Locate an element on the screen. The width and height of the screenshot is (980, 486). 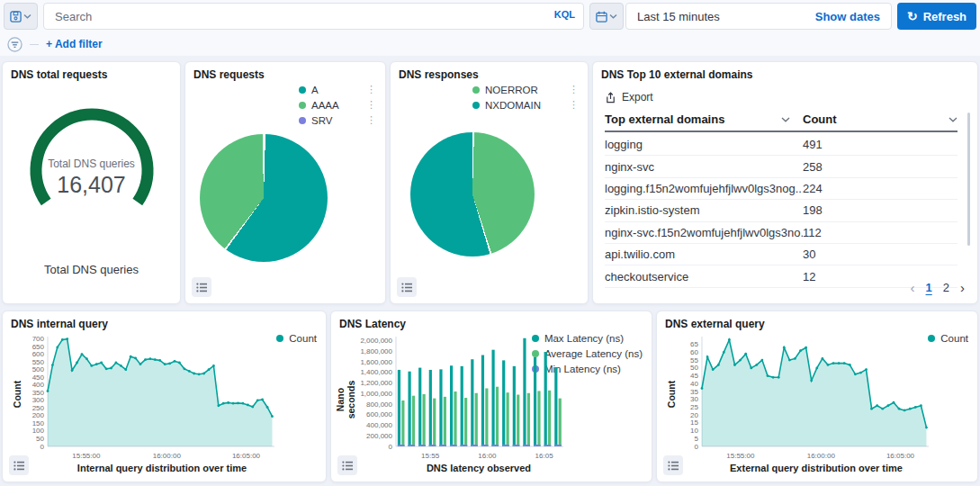
panel-dns-external-query: DNS external query Count Count 051015202… is located at coordinates (817, 396).